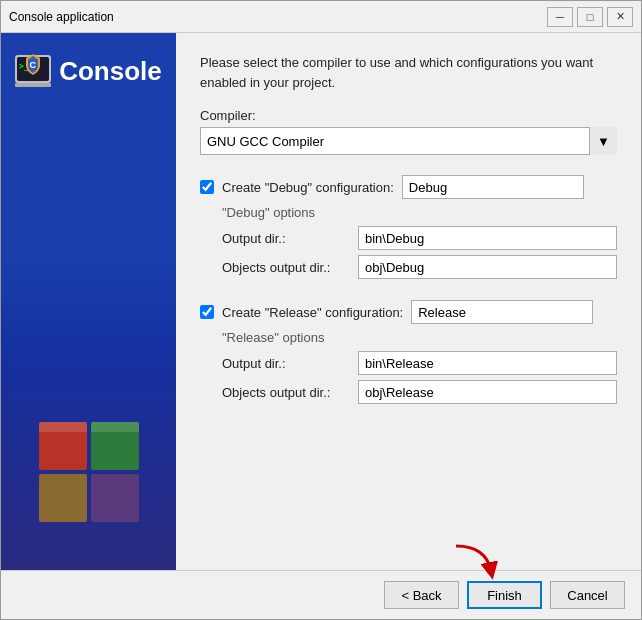 The width and height of the screenshot is (642, 620). I want to click on debug-options-label: "Debug" options, so click(420, 212).